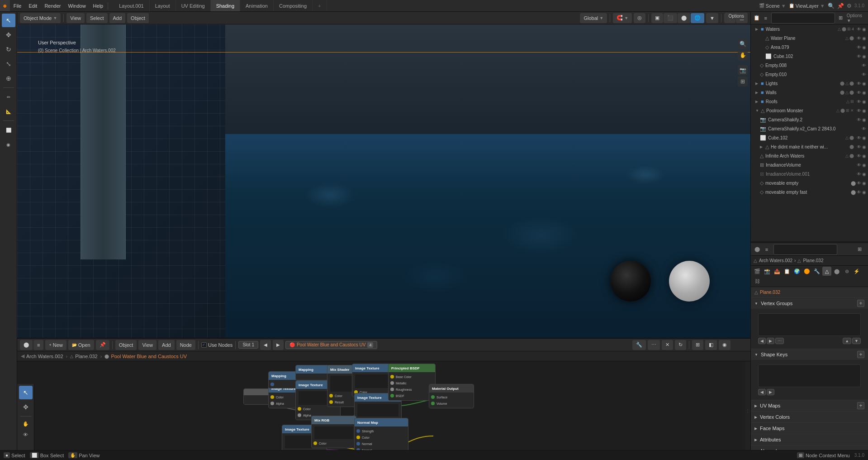 The image size is (868, 460). What do you see at coordinates (810, 92) in the screenshot?
I see `tree-item-walls: ▶ ■ Walls ⬤△⬤ 👁 ◉` at bounding box center [810, 92].